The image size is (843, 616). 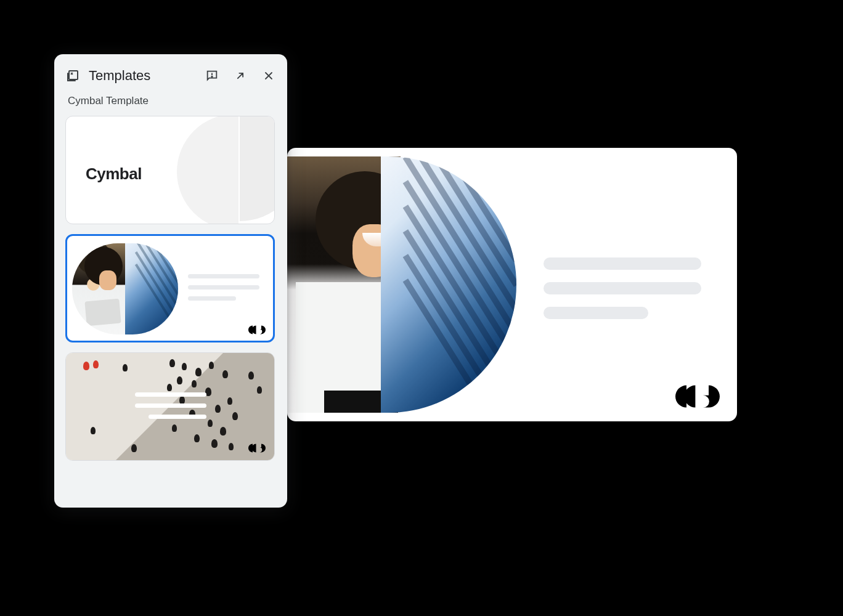 I want to click on building-photo-half, so click(x=152, y=289).